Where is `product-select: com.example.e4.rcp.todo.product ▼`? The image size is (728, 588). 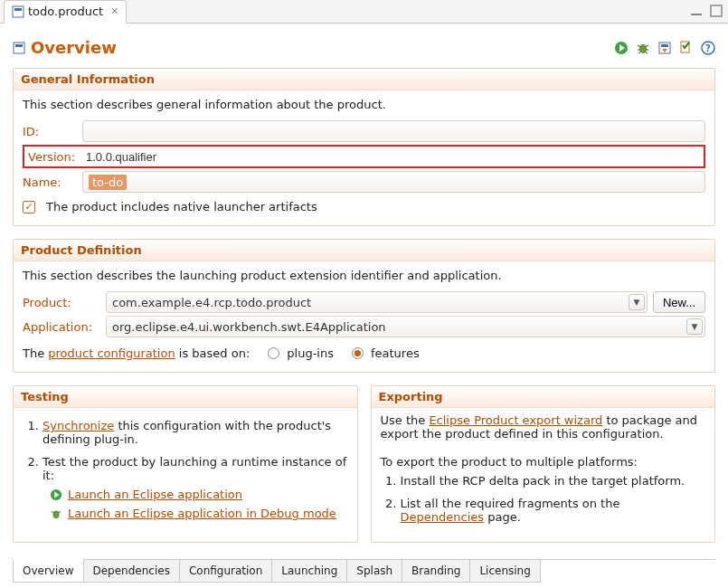 product-select: com.example.e4.rcp.todo.product ▼ is located at coordinates (376, 302).